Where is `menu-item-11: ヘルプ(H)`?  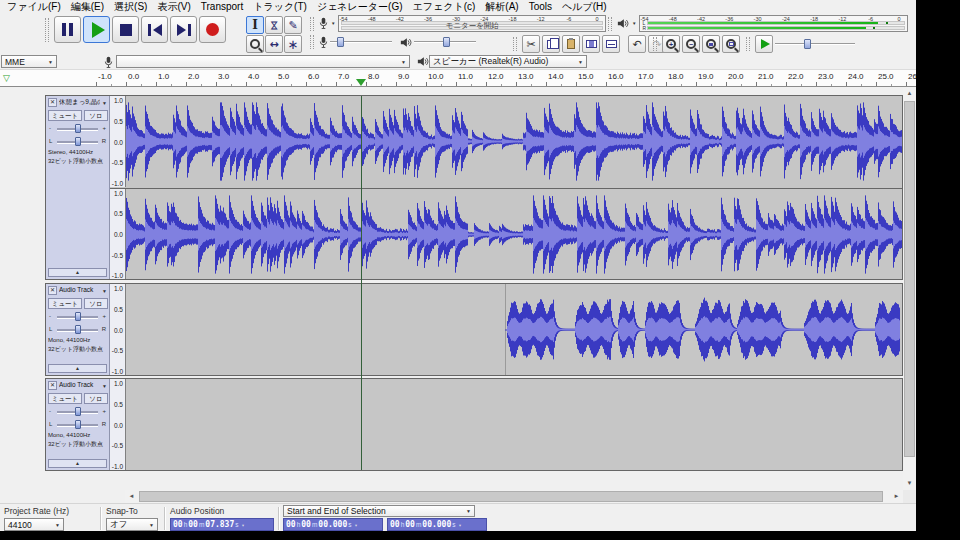
menu-item-11: ヘルプ(H) is located at coordinates (584, 7).